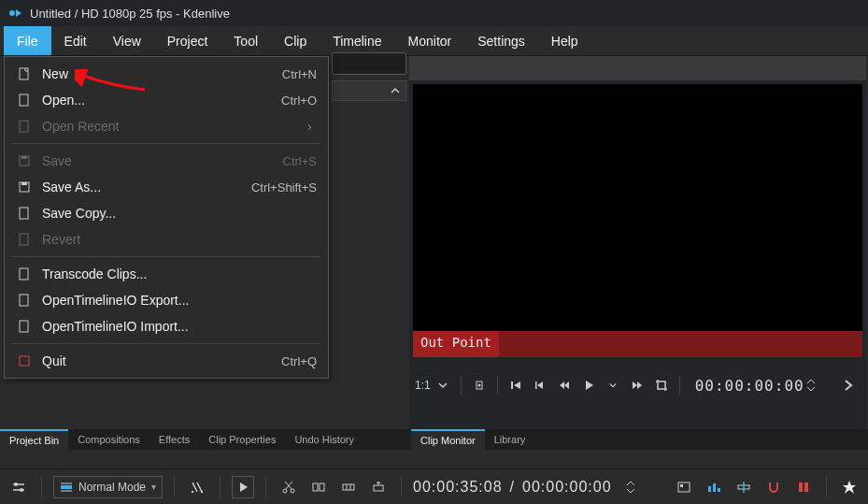  Describe the element at coordinates (434, 486) in the screenshot. I see `timeline-toolbar: Normal Mode ▾ 00:00:35:08/00:00:00:00` at that location.